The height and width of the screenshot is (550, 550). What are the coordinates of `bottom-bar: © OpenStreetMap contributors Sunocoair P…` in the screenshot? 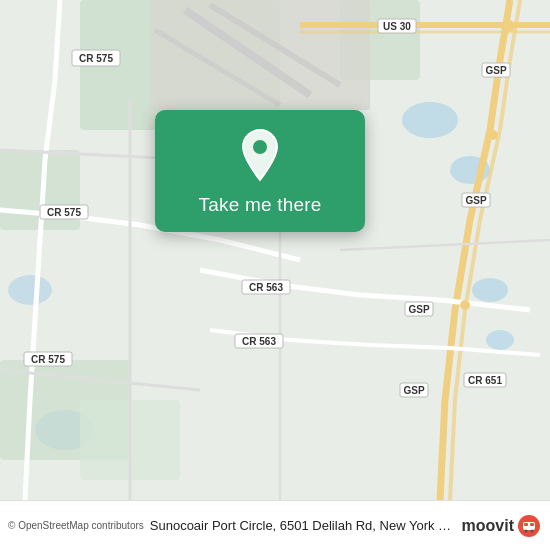 It's located at (275, 525).